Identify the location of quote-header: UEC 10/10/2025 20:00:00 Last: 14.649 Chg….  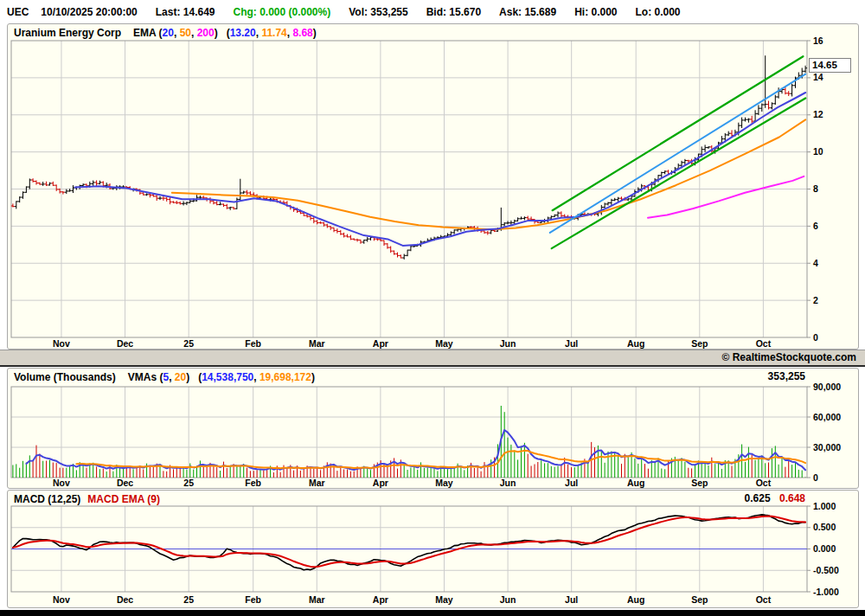
(432, 12).